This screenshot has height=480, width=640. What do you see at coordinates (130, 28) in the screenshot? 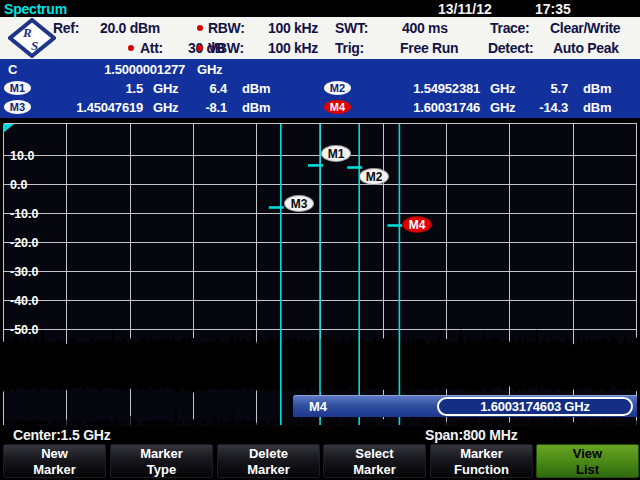
I see `ref-value: 20.0 dBm` at bounding box center [130, 28].